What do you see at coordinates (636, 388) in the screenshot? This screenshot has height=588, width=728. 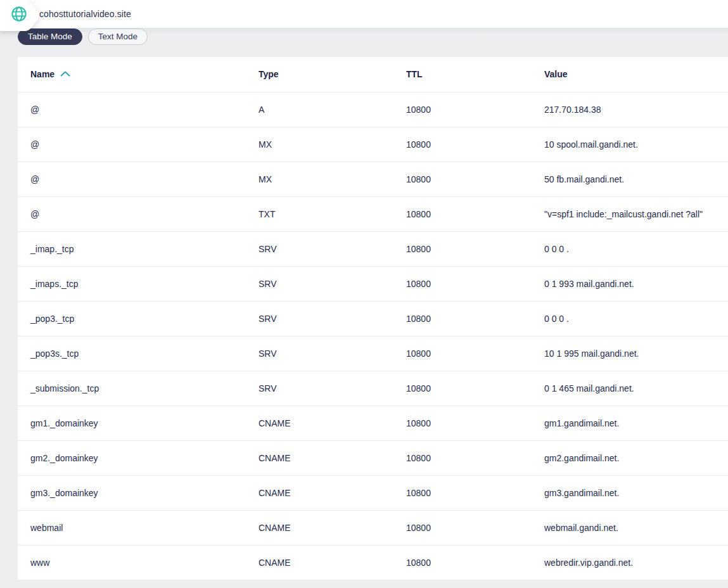 I see `record-value-cell: 0 1 465 mail.gandi.net.` at bounding box center [636, 388].